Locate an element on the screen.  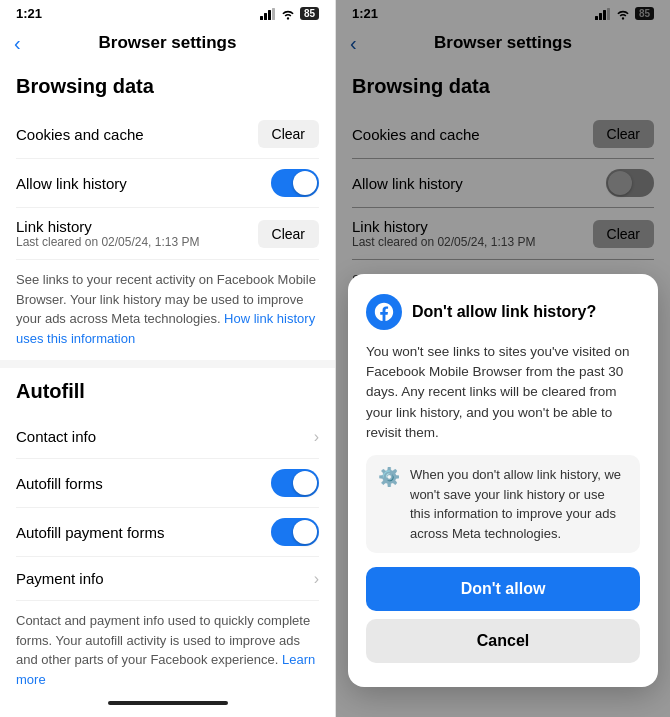
link-history-left: Link history Last cleared on 02/05/24, 1… is located at coordinates (137, 234).